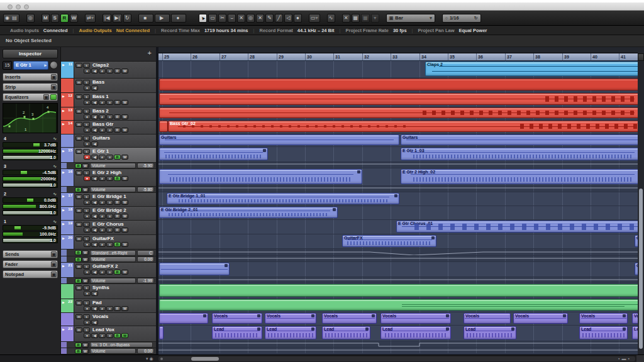  Describe the element at coordinates (161, 333) in the screenshot. I see `clip-lead-vox` at that location.